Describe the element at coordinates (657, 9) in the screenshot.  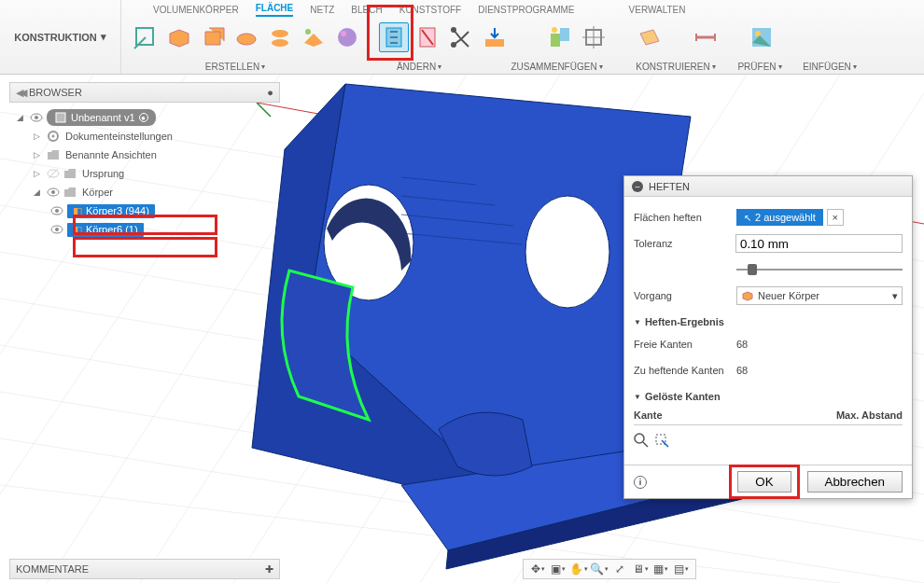
I see `tab-verwalten: VERWALTEN` at that location.